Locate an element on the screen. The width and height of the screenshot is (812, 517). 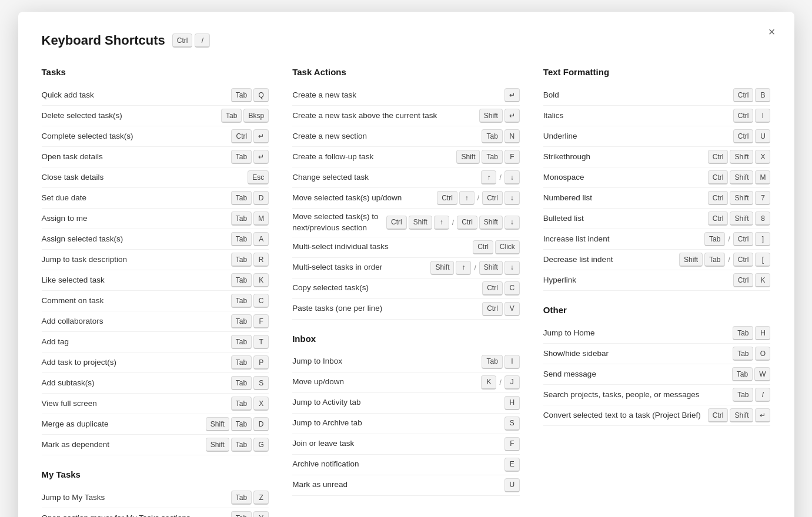
key-badge: S is located at coordinates (512, 424).